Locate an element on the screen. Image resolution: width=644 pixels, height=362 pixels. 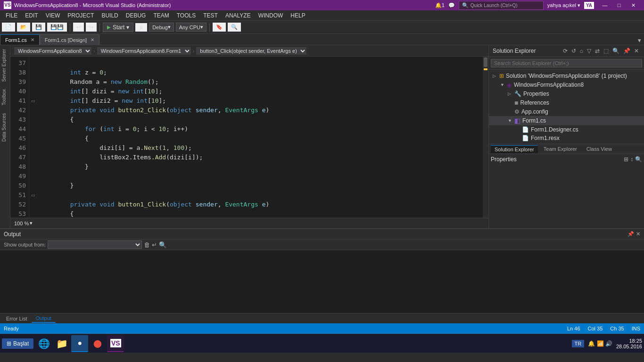
toolbar-undo: ↩ is located at coordinates (78, 27).